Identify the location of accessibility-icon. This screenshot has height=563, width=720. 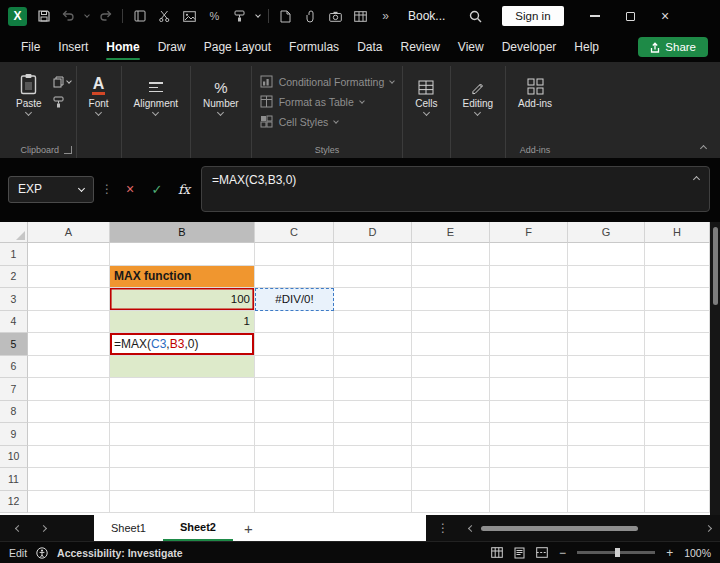
(42, 553).